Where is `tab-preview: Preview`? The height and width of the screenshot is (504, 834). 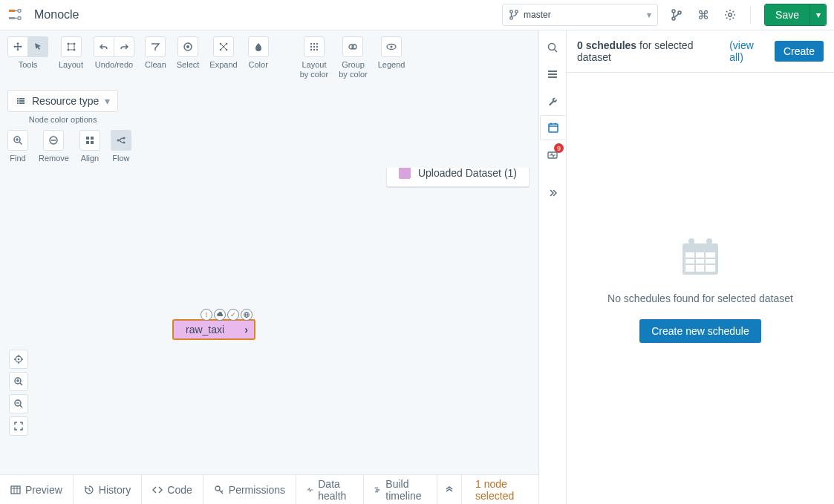
tab-preview: Preview is located at coordinates (37, 490).